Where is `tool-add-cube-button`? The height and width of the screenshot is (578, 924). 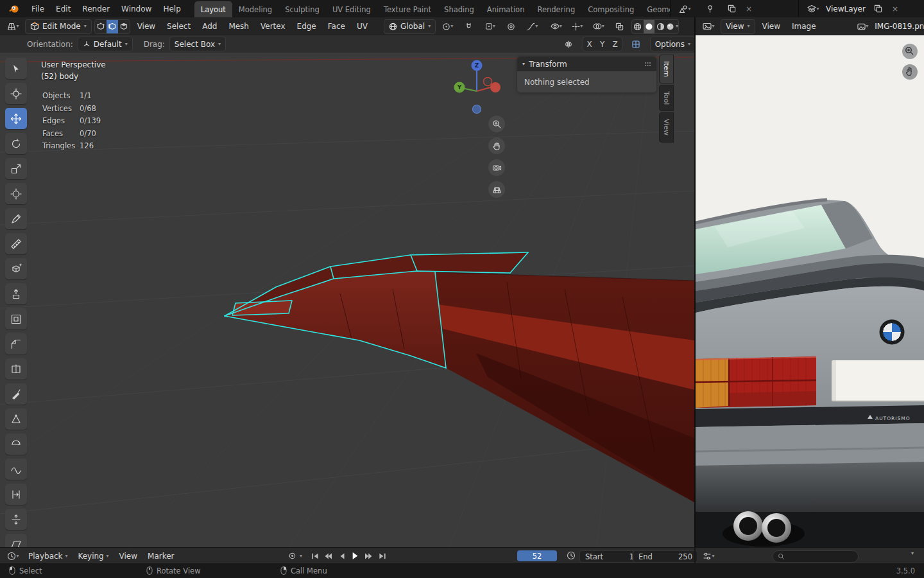
tool-add-cube-button is located at coordinates (16, 268).